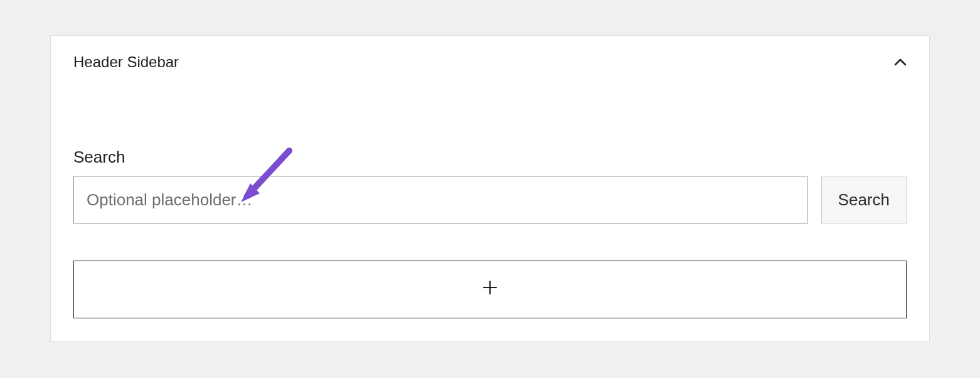 This screenshot has height=378, width=980. I want to click on search-row: Search, so click(490, 200).